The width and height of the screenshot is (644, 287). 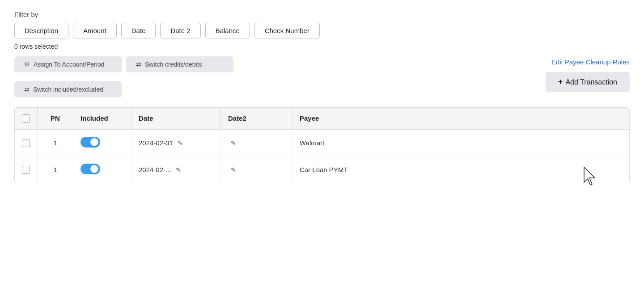 What do you see at coordinates (55, 170) in the screenshot?
I see `row-1-pn: 1` at bounding box center [55, 170].